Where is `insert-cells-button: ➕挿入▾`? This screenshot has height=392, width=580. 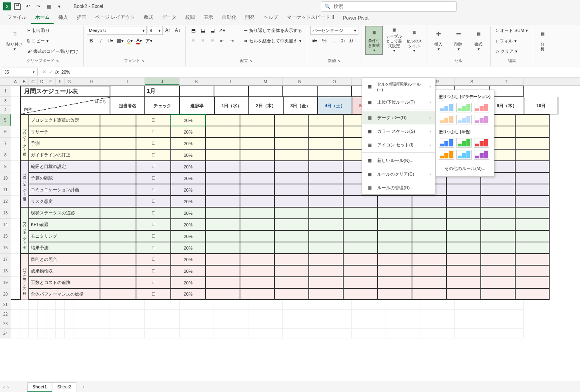
insert-cells-button: ➕挿入▾ is located at coordinates (438, 40).